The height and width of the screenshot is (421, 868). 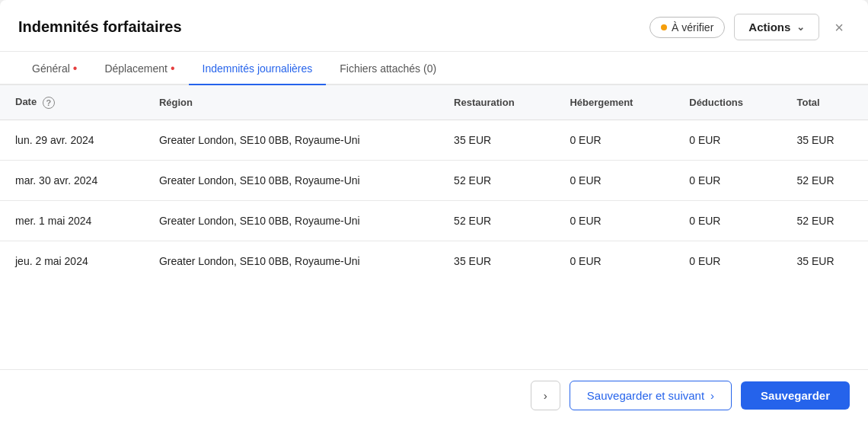 What do you see at coordinates (388, 69) in the screenshot?
I see `tab-fichiers-label: Fichiers attachés (0)` at bounding box center [388, 69].